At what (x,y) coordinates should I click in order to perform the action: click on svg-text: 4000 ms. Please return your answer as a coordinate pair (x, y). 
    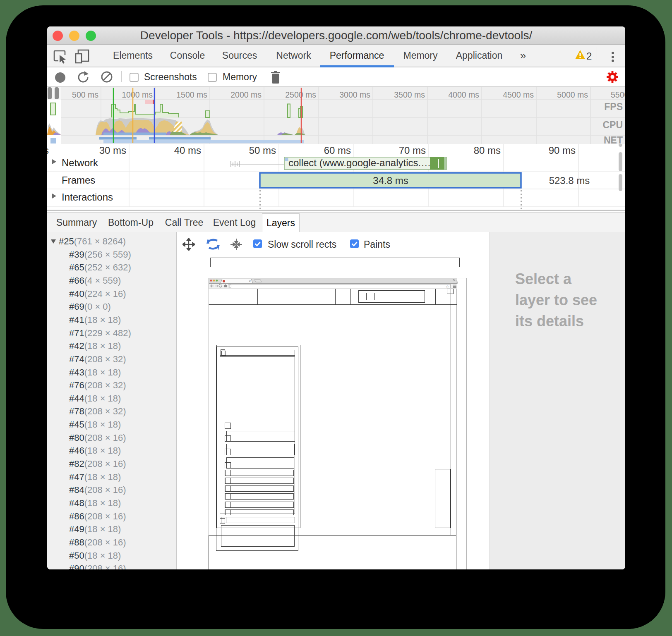
    Looking at the image, I should click on (463, 95).